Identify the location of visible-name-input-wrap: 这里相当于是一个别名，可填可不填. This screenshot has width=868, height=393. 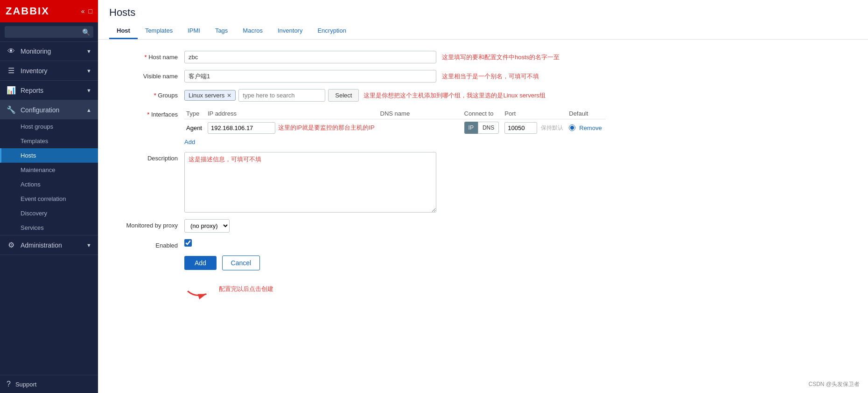
(362, 76).